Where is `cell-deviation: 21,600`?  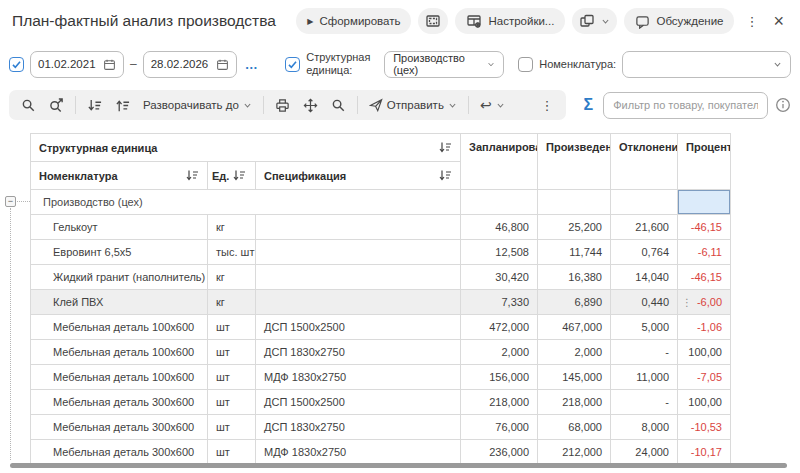 cell-deviation: 21,600 is located at coordinates (644, 228).